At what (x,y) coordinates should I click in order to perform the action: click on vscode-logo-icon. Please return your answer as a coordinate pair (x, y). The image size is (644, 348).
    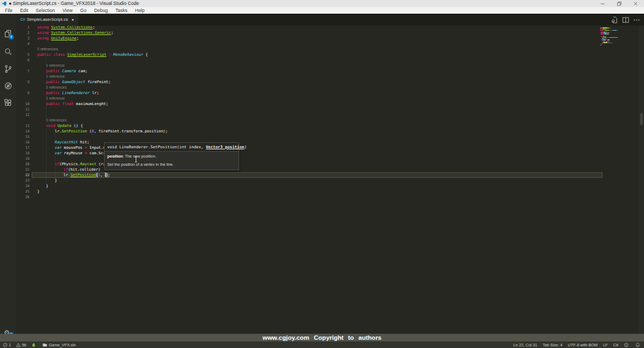
    Looking at the image, I should click on (4, 3).